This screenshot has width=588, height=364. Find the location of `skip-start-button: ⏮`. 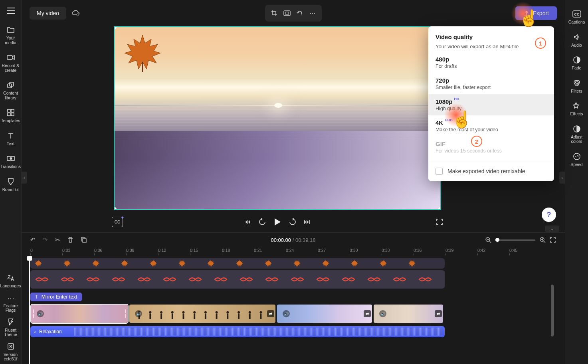

skip-start-button: ⏮ is located at coordinates (247, 222).